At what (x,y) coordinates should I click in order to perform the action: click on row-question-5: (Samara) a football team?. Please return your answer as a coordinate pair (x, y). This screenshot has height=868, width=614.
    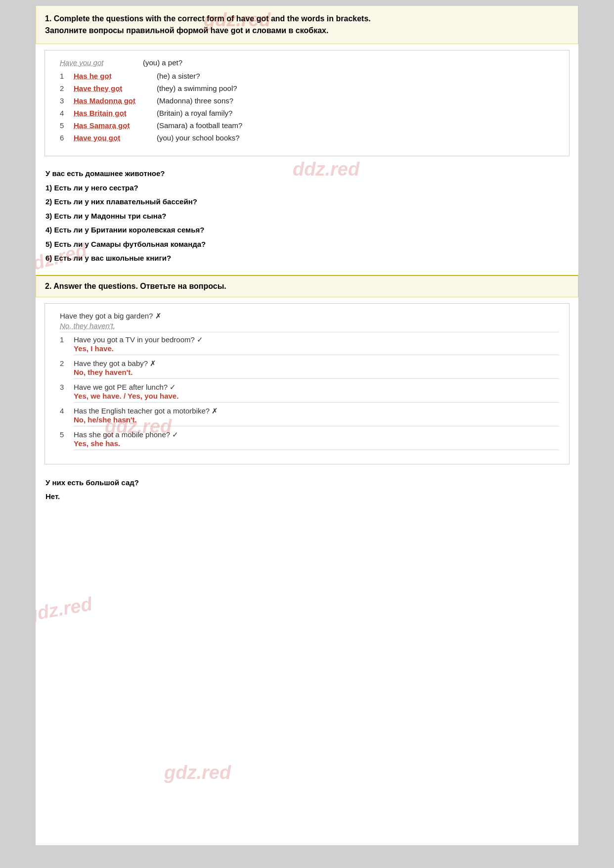
    Looking at the image, I should click on (200, 126).